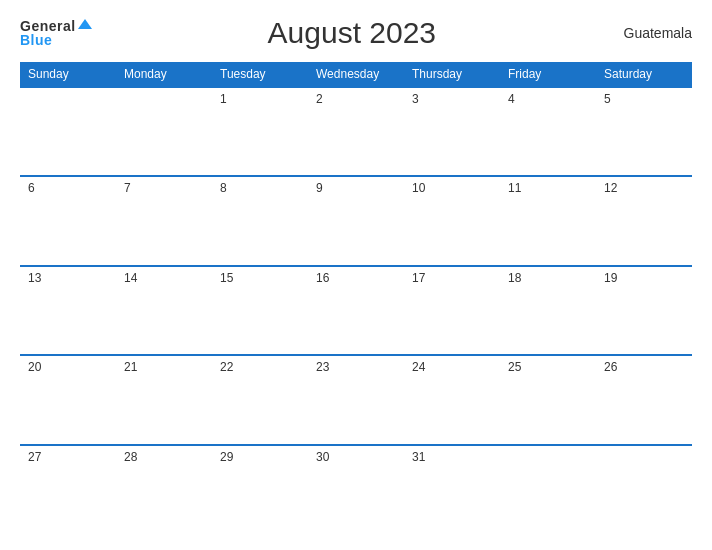 Image resolution: width=712 pixels, height=550 pixels. I want to click on day-number: 26, so click(610, 367).